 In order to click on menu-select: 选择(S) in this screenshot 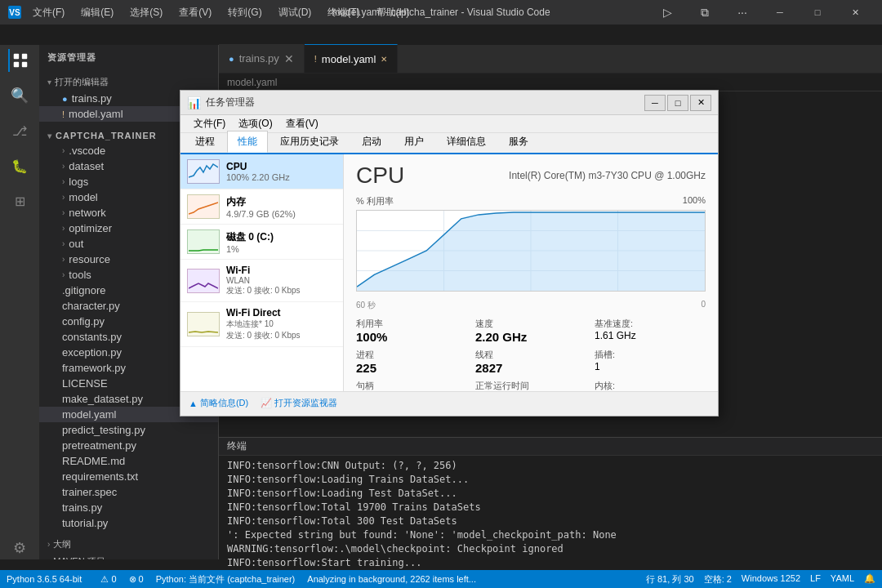, I will do `click(146, 13)`.